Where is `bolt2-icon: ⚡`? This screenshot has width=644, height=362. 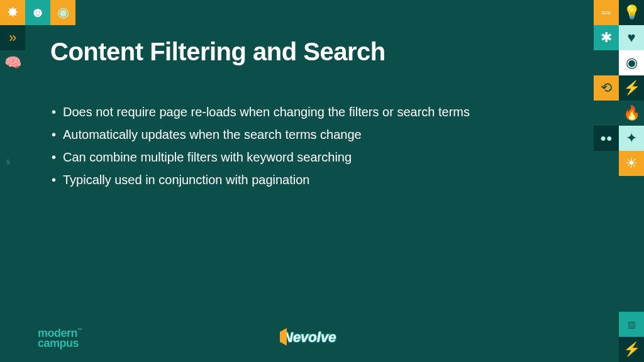
bolt2-icon: ⚡ is located at coordinates (631, 349).